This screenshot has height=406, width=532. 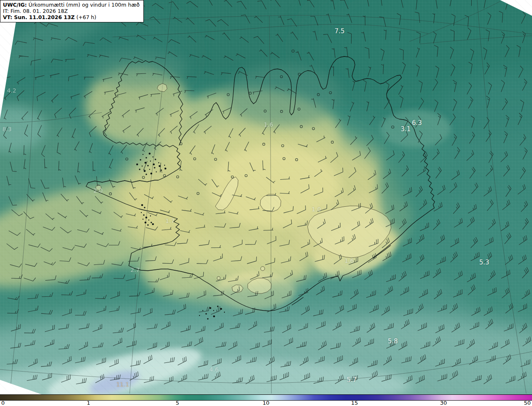 What do you see at coordinates (71, 17) in the screenshot?
I see `title-line-valid: VT: Sun. 11.01.2026 13Z (+67 h)` at bounding box center [71, 17].